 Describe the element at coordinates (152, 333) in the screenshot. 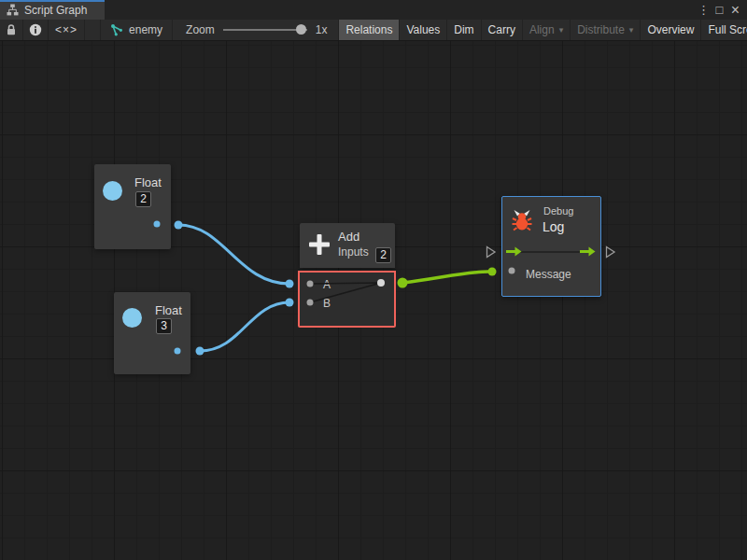

I see `node-float-2: Float 3` at that location.